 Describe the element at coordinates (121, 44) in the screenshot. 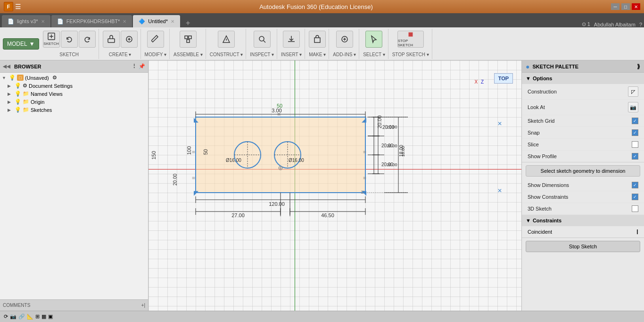

I see `toolbar-group-create: CREATE ▾` at that location.